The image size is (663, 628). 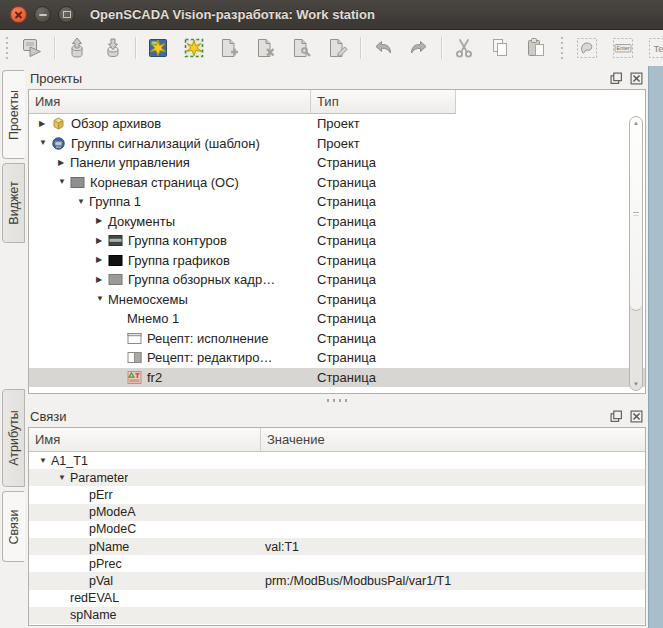 I want to click on paste-button, so click(x=536, y=48).